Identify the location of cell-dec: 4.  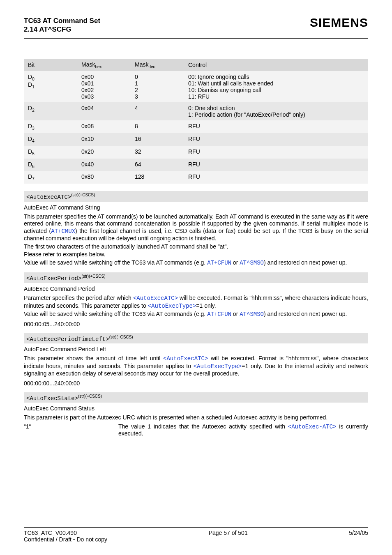
(157, 111).